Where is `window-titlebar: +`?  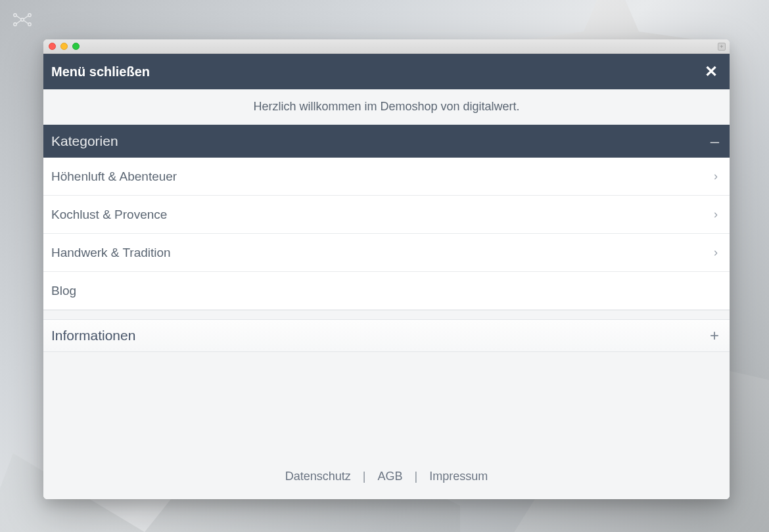
window-titlebar: + is located at coordinates (386, 47).